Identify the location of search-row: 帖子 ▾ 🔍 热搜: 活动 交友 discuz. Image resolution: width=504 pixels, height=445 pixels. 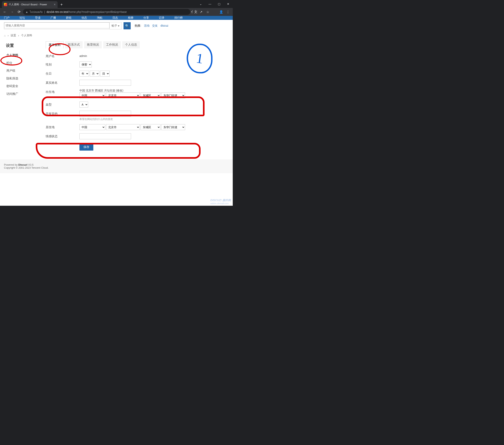
(116, 26).